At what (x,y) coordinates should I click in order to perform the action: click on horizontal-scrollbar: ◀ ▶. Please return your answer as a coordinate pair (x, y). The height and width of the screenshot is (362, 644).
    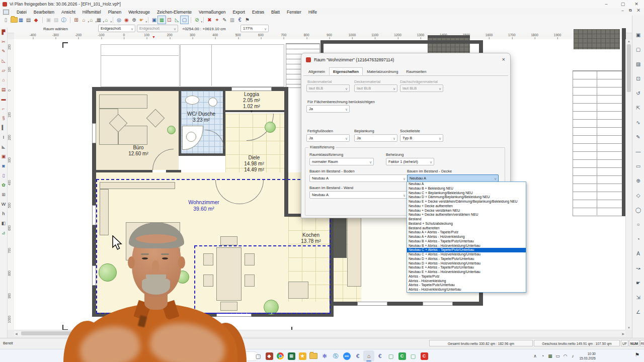
    Looking at the image, I should click on (320, 333).